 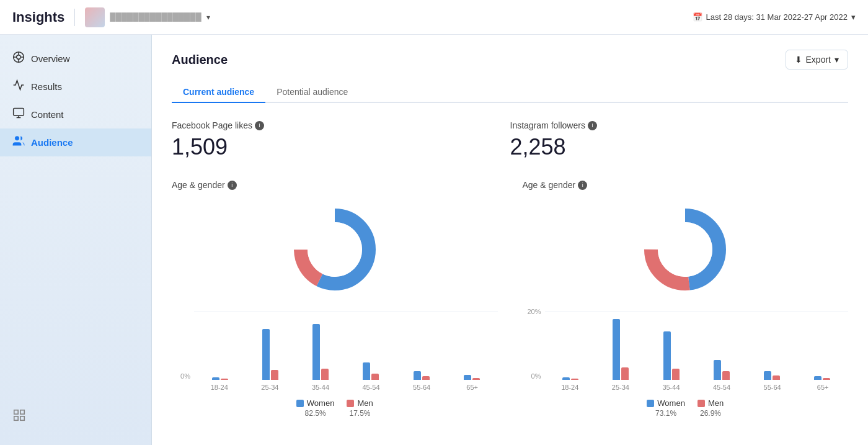 What do you see at coordinates (335, 379) in the screenshot?
I see `facebook-bar-chart: 0%` at bounding box center [335, 379].